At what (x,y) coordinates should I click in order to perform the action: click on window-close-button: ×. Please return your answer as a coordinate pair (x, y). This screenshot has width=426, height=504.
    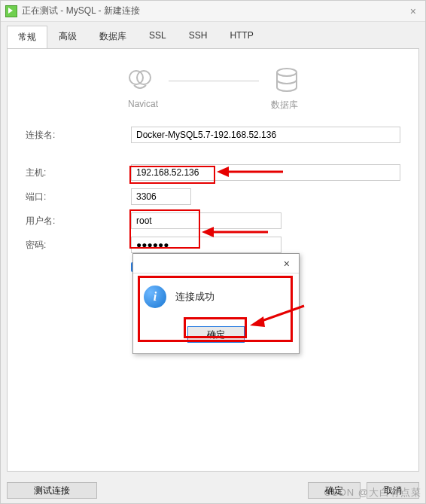
    Looking at the image, I should click on (413, 11).